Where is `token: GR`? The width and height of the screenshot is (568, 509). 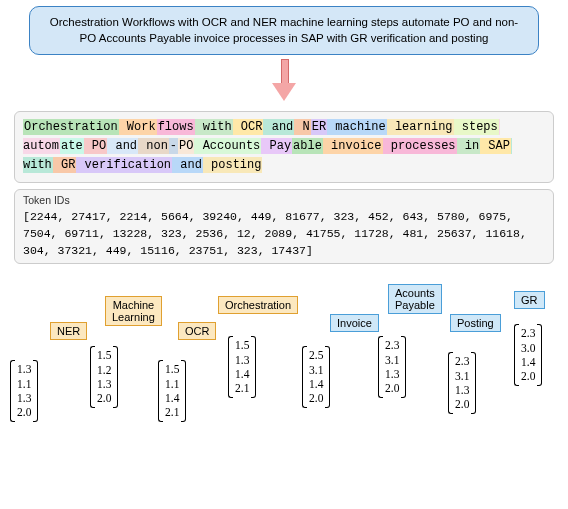 token: GR is located at coordinates (65, 165).